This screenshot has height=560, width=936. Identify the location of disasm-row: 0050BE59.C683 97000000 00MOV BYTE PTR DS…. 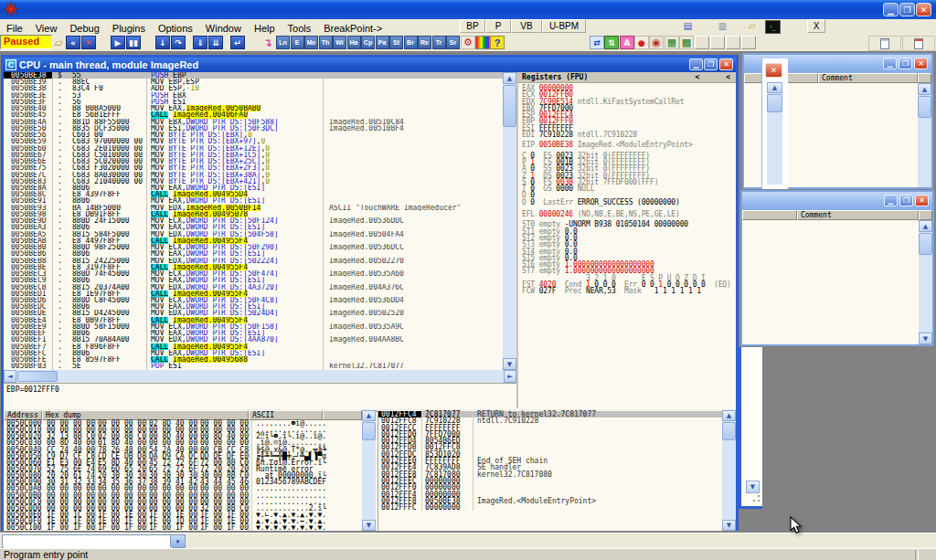
(253, 141).